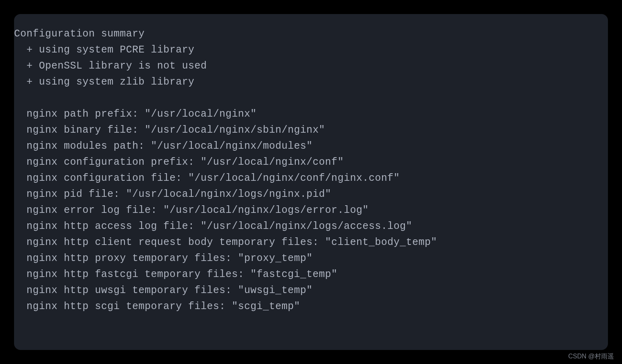 The height and width of the screenshot is (364, 622). What do you see at coordinates (176, 274) in the screenshot?
I see `path-line: nginx http fastcgi temporary files: "fas…` at bounding box center [176, 274].